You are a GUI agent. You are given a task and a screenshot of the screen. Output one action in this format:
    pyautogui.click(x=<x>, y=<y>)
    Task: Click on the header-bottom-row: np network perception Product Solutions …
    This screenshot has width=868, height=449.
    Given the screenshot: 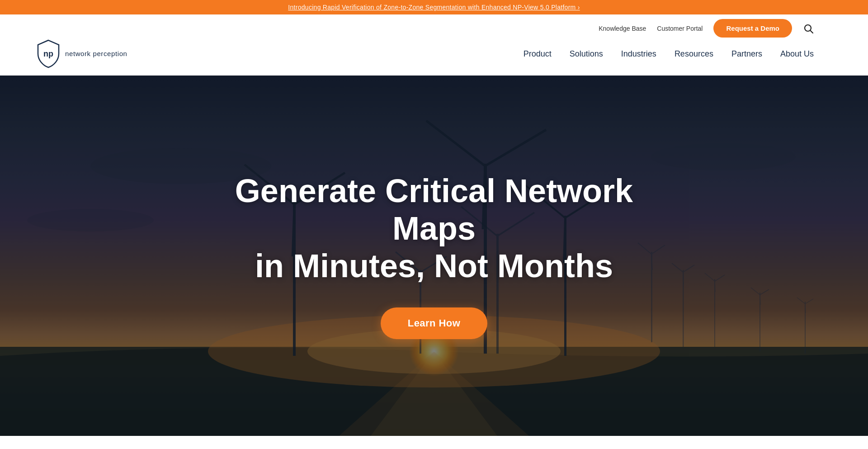 What is the action you would take?
    pyautogui.click(x=434, y=57)
    